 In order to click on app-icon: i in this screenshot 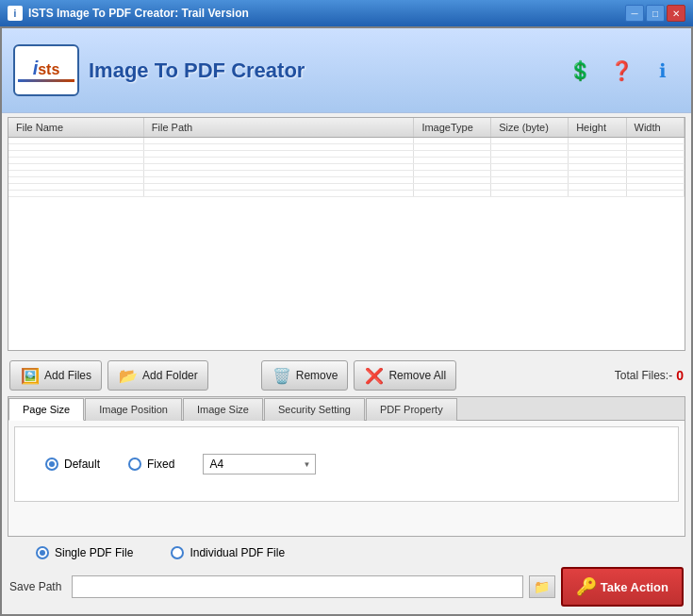, I will do `click(15, 13)`.